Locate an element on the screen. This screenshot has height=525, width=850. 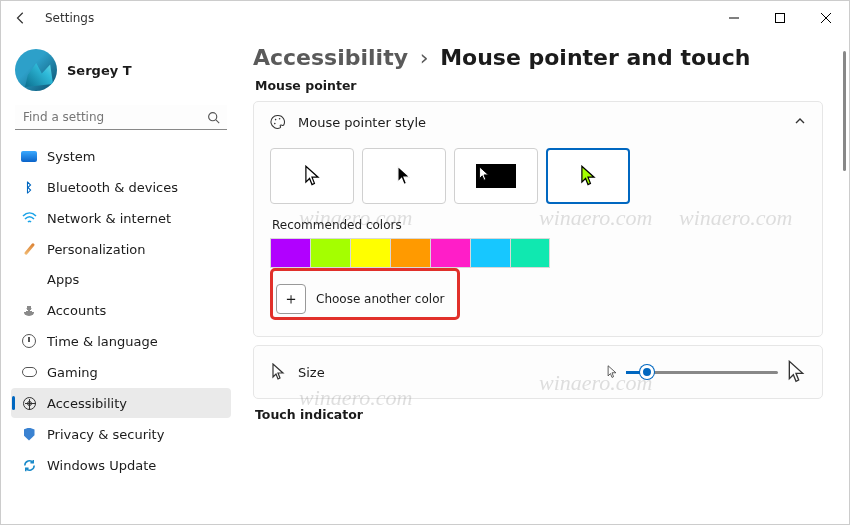
nav-label: Windows Update is located at coordinates (102, 466).